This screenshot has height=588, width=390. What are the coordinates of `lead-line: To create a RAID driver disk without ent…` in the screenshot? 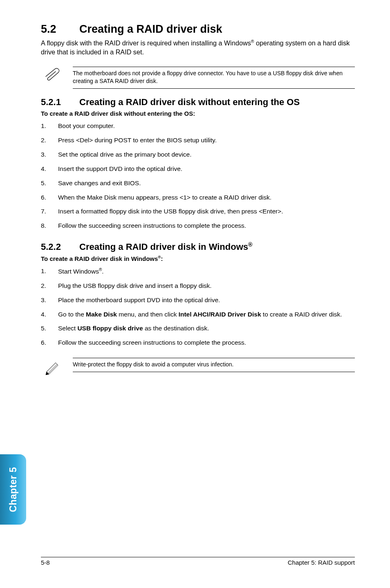 It's located at (198, 114).